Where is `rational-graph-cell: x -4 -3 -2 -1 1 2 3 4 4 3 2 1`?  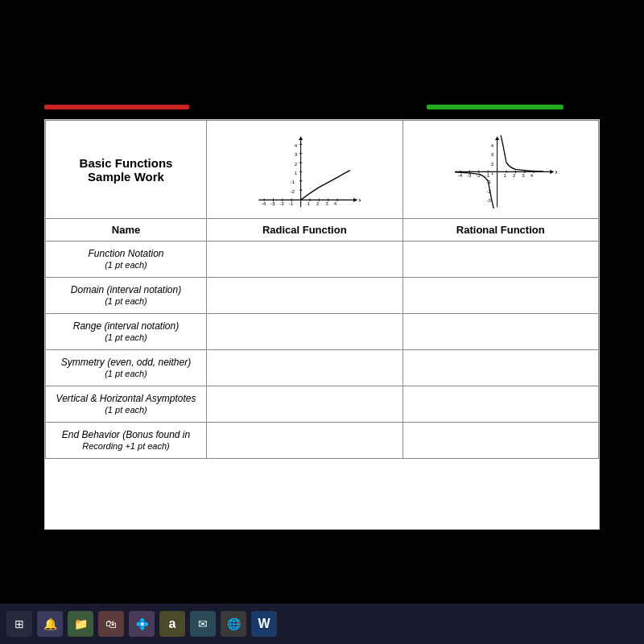 rational-graph-cell: x -4 -3 -2 -1 1 2 3 4 4 3 2 1 is located at coordinates (501, 170).